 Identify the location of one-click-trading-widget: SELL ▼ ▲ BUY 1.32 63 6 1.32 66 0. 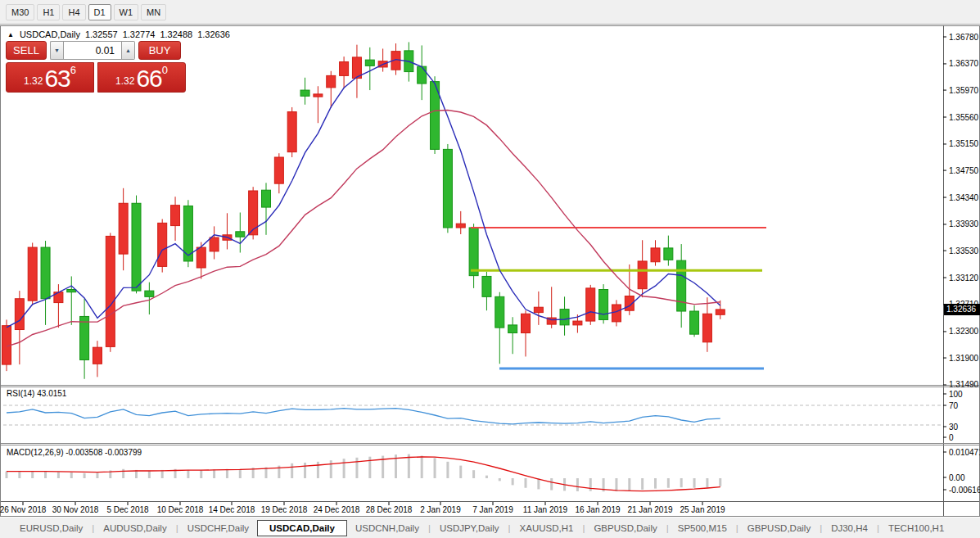
(97, 67).